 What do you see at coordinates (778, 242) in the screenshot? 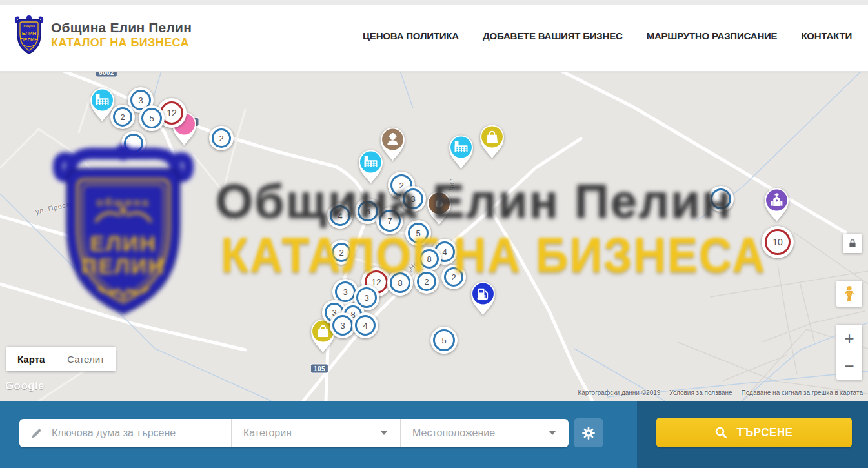
I see `cluster-marker: 10` at bounding box center [778, 242].